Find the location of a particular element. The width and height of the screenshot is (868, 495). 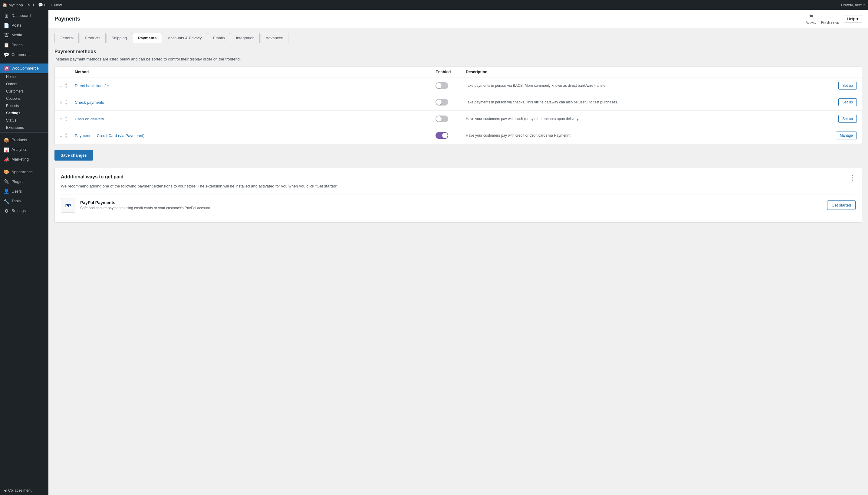

payment-name-paymennt: Paymennt – Credit Card (via Paymennt) is located at coordinates (255, 136).